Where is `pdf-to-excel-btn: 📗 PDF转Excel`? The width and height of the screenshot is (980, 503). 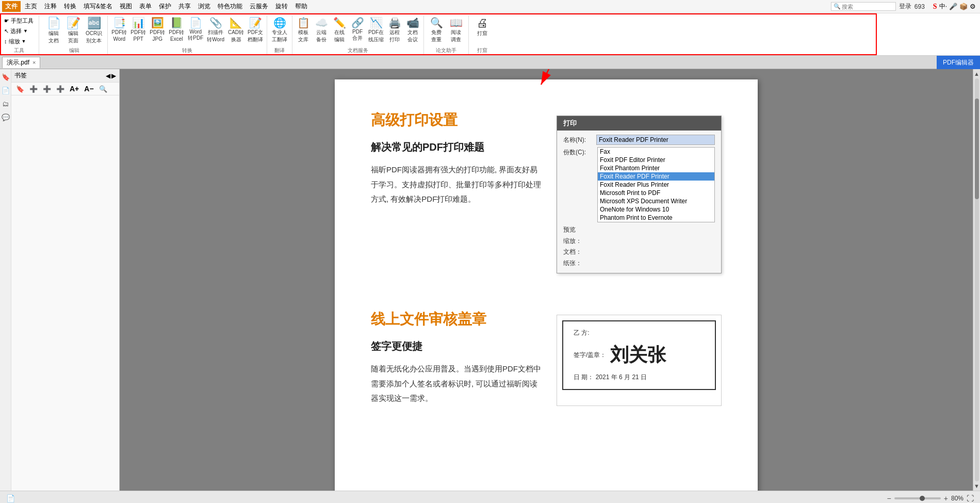 pdf-to-excel-btn: 📗 PDF转Excel is located at coordinates (176, 29).